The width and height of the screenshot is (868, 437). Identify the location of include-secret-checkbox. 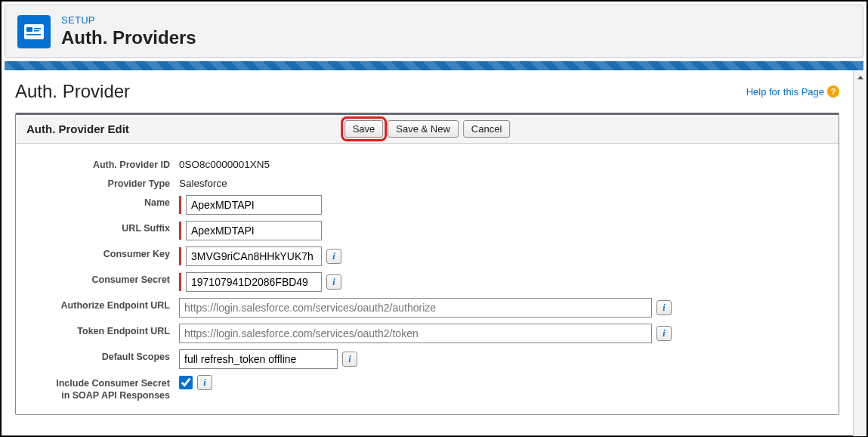
(186, 383).